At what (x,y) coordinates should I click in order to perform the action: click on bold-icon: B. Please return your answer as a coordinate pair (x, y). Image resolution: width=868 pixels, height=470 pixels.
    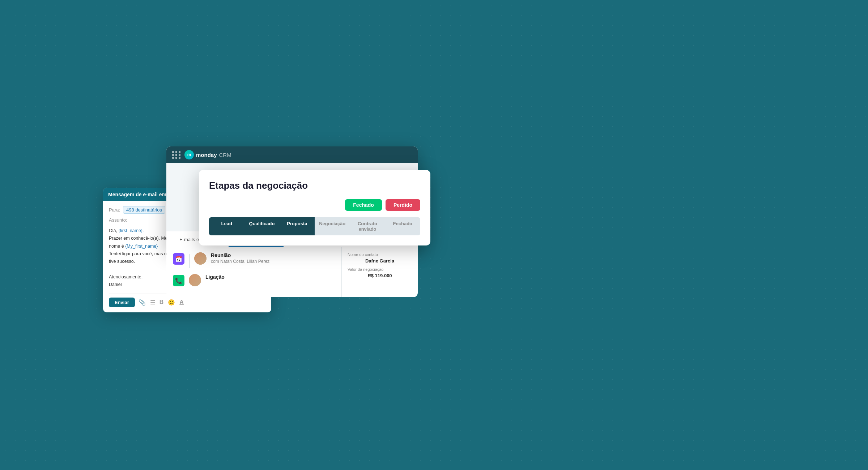
    Looking at the image, I should click on (162, 302).